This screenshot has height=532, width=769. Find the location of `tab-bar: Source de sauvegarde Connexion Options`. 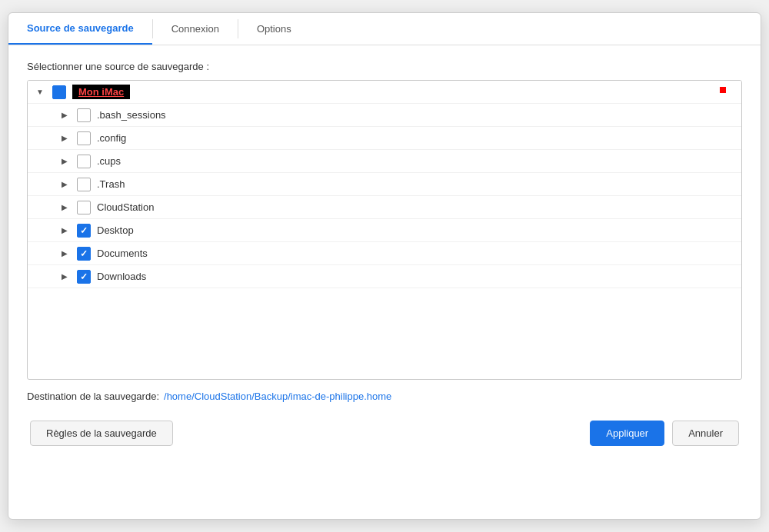

tab-bar: Source de sauvegarde Connexion Options is located at coordinates (384, 29).